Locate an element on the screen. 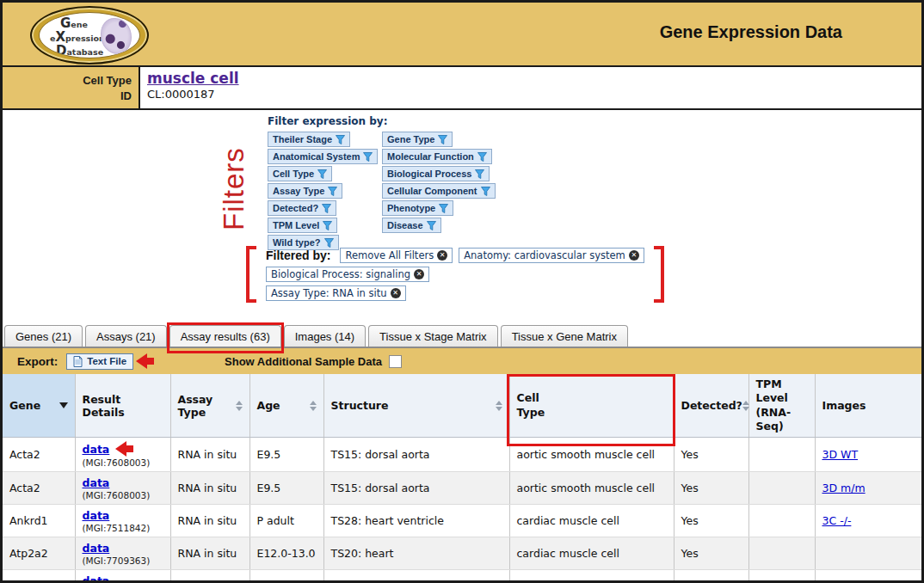  tab-images: Images (14) is located at coordinates (325, 335).